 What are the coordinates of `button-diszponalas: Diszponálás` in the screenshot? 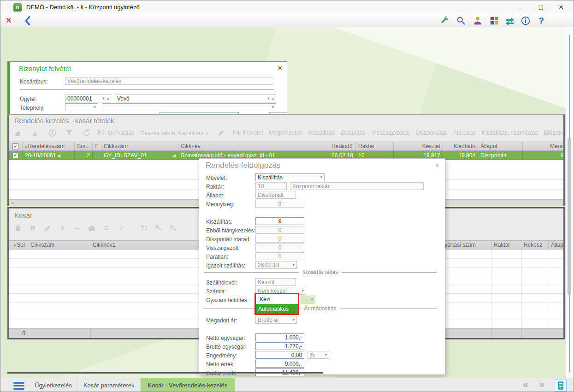 It's located at (431, 133).